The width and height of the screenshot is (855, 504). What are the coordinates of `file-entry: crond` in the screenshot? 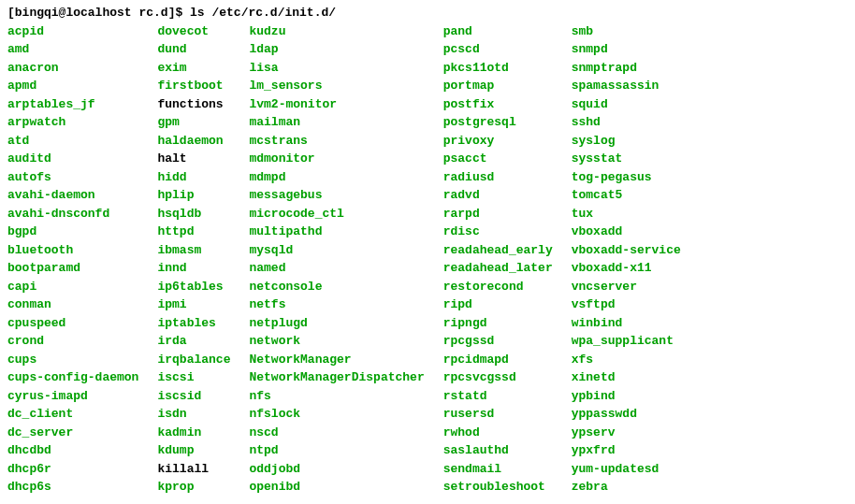 It's located at (73, 341).